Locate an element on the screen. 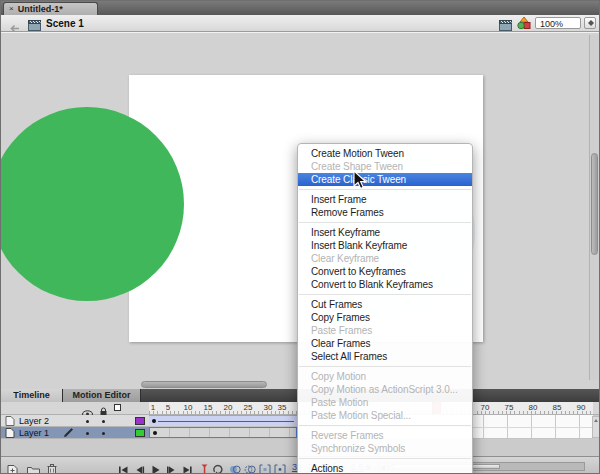 This screenshot has height=474, width=600. ruler-label-10: 10 is located at coordinates (188, 408).